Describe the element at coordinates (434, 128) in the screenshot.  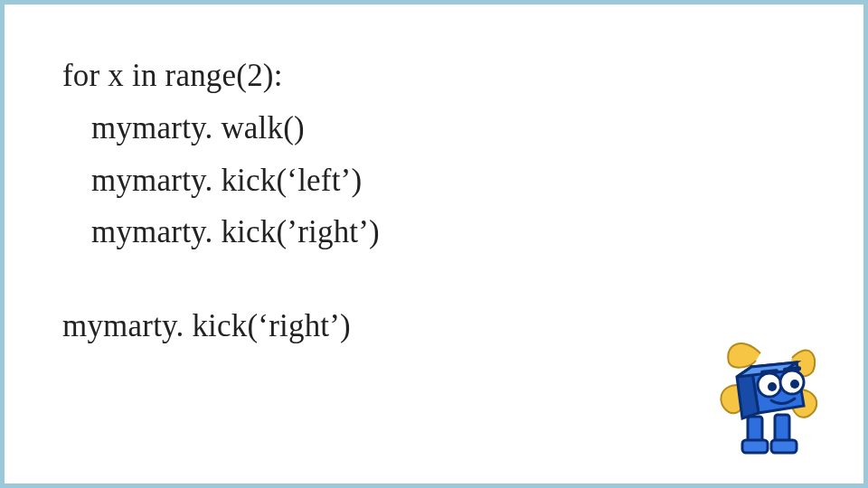
I see `code-line-walk: mymarty. walk()` at that location.